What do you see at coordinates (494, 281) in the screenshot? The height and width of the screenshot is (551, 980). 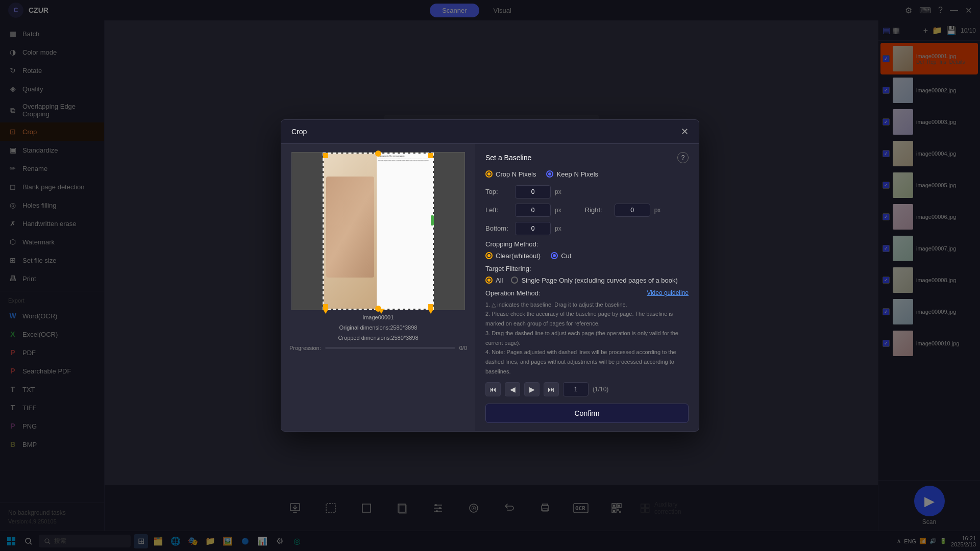 I see `all-option: All` at bounding box center [494, 281].